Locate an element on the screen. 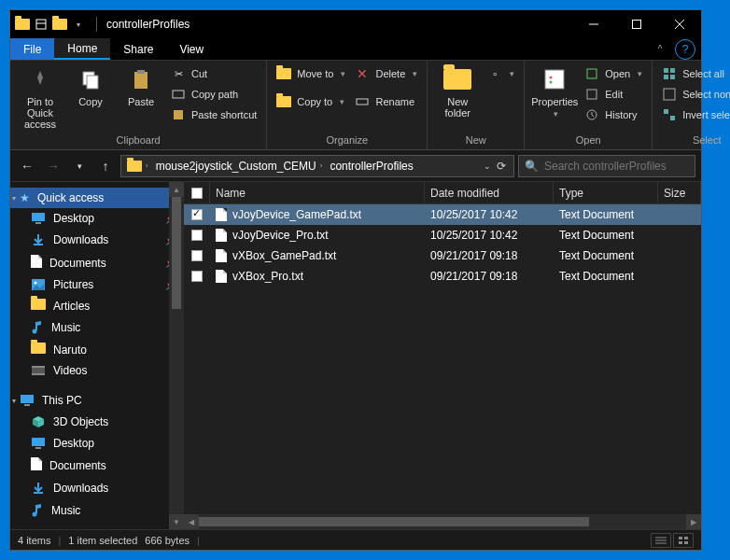  properties-button: Properties▾ is located at coordinates (555, 91).